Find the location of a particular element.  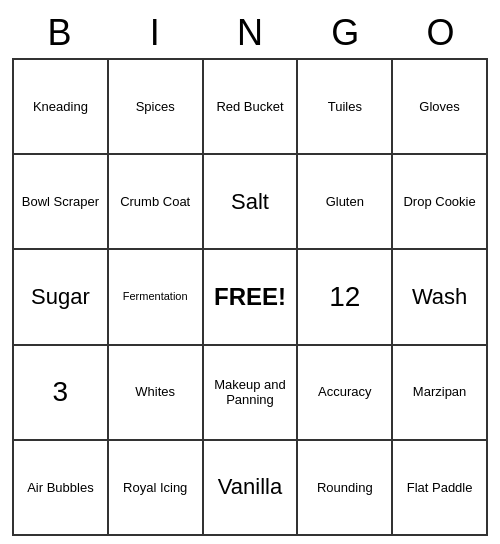

bingo-cell: Wash is located at coordinates (440, 296).